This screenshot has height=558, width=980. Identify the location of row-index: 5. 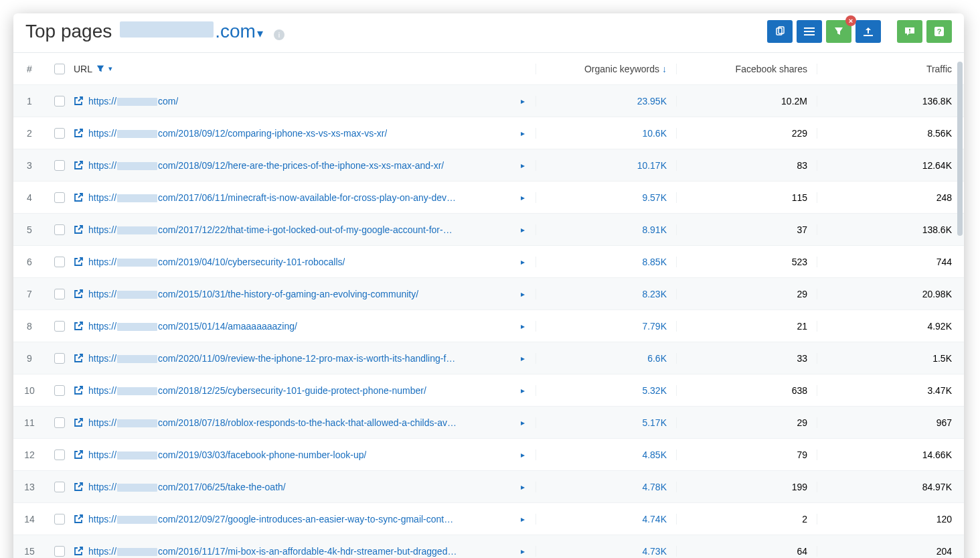
(29, 230).